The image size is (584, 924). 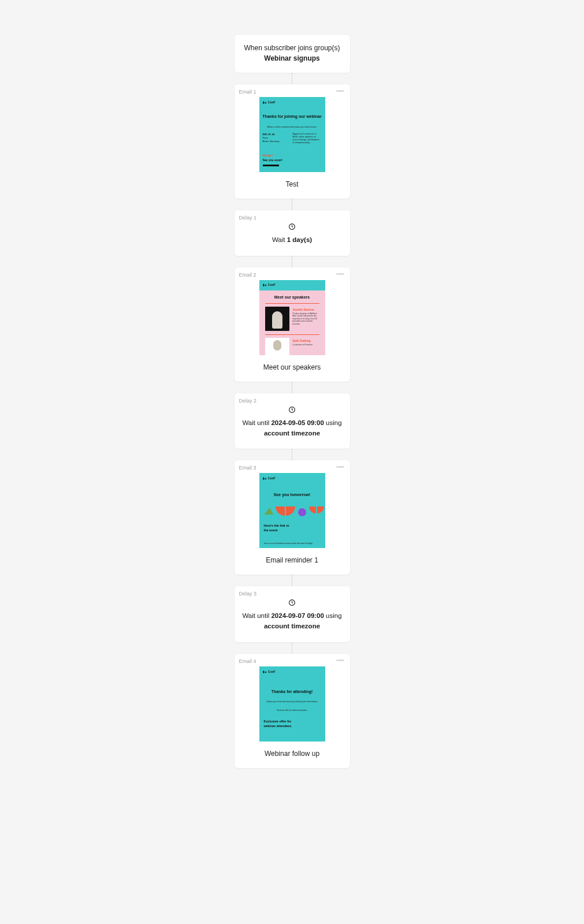 What do you see at coordinates (248, 594) in the screenshot?
I see `step-label: Delay 3` at bounding box center [248, 594].